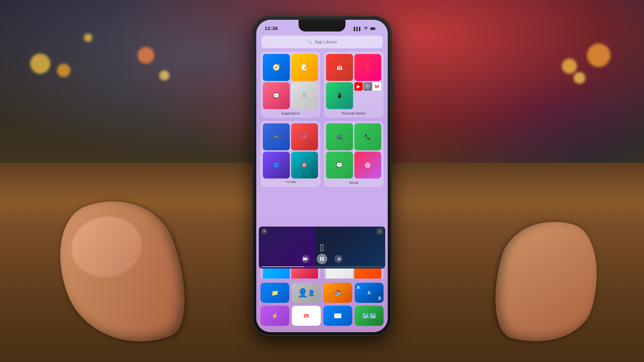 The height and width of the screenshot is (362, 644). Describe the element at coordinates (306, 316) in the screenshot. I see `app-icon-calendar` at that location.